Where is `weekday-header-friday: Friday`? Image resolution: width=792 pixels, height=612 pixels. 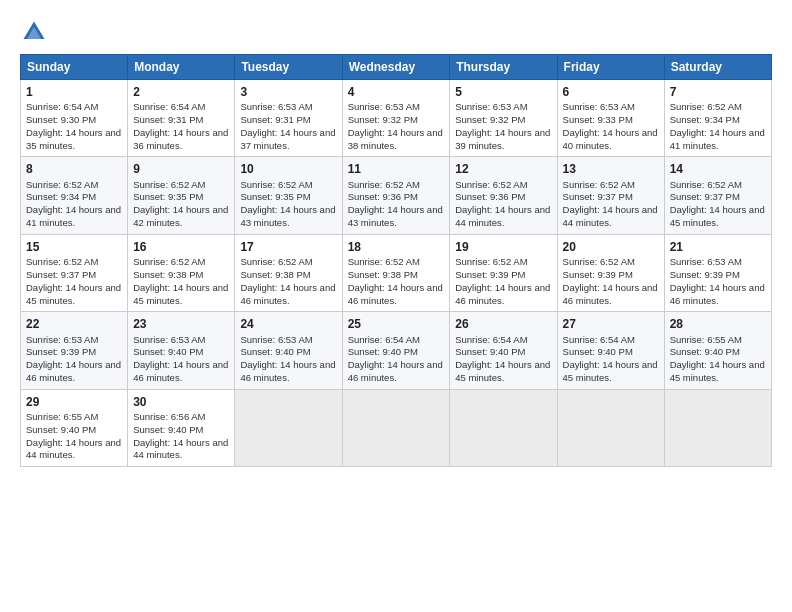
weekday-header-friday: Friday is located at coordinates (610, 68).